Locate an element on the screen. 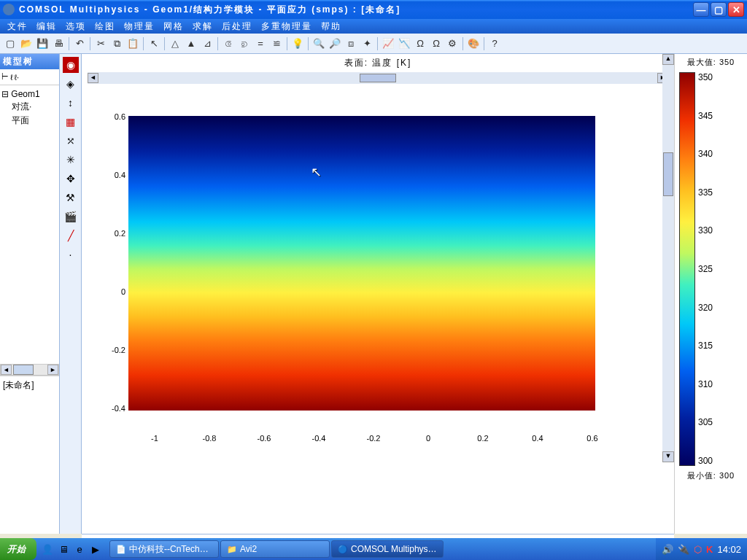  task-button: 📄 中仿科技--CnTech… is located at coordinates (164, 549).